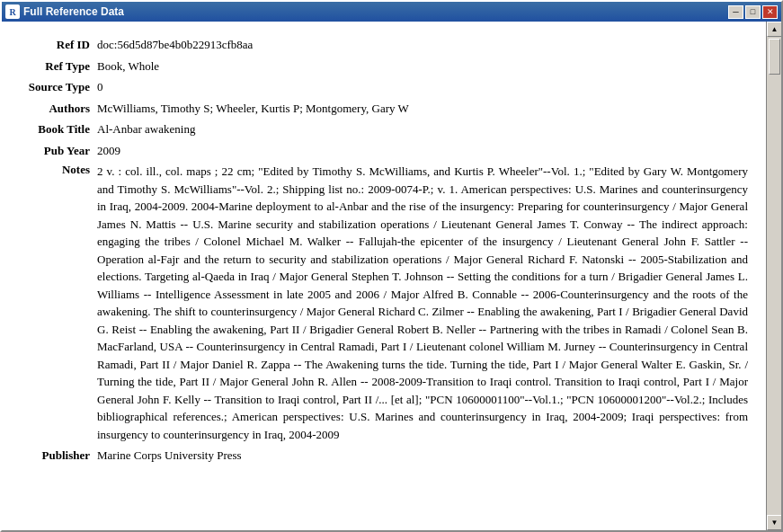  What do you see at coordinates (423, 129) in the screenshot?
I see `book-title-value: Al-Anbar awakening` at bounding box center [423, 129].